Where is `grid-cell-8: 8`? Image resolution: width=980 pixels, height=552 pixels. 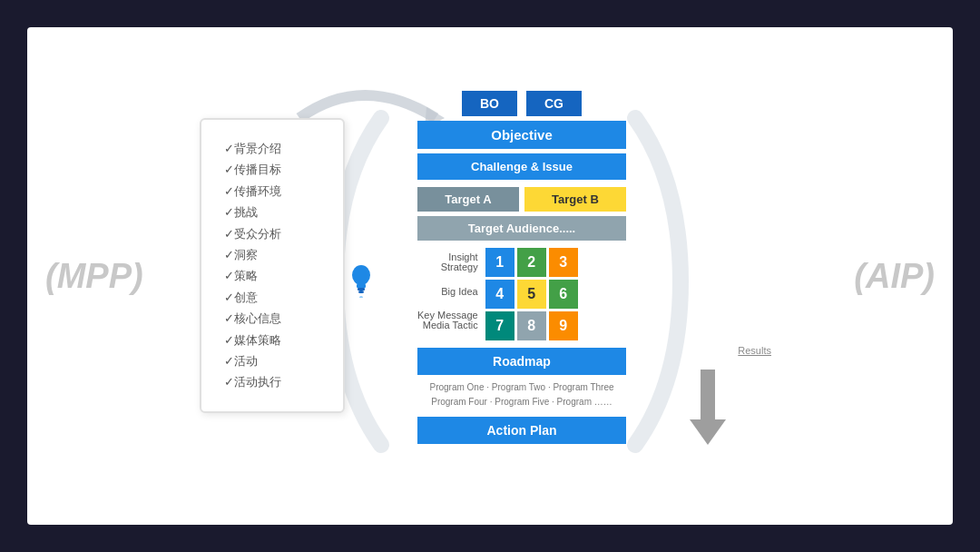
grid-cell-8: 8 is located at coordinates (532, 326).